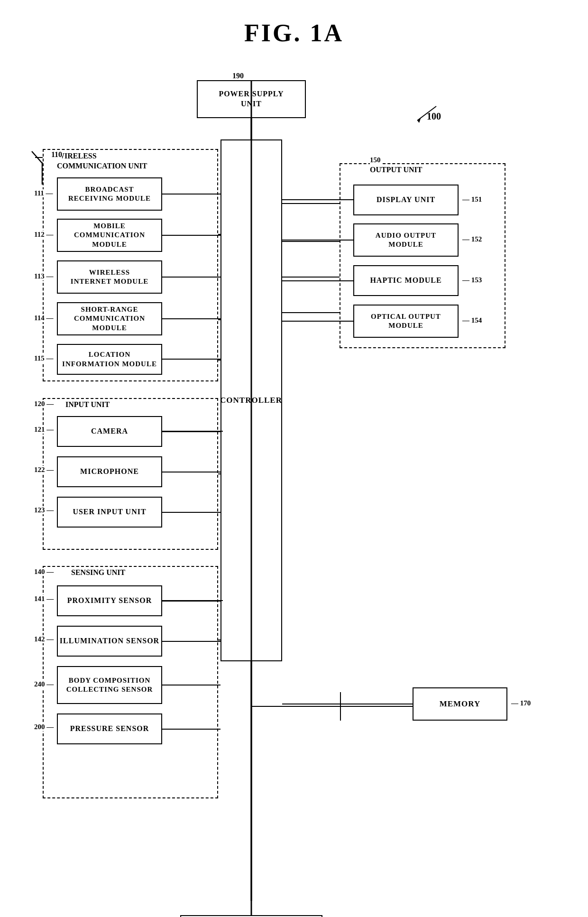 The width and height of the screenshot is (588, 917). I want to click on proximity-sensor-box: PROXIMITY SENSOR, so click(110, 601).